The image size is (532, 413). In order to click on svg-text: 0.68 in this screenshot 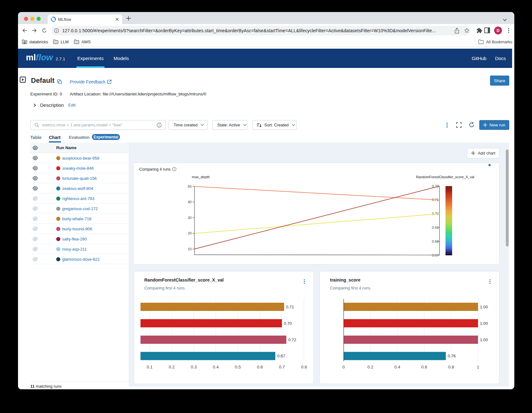, I will do `click(435, 241)`.